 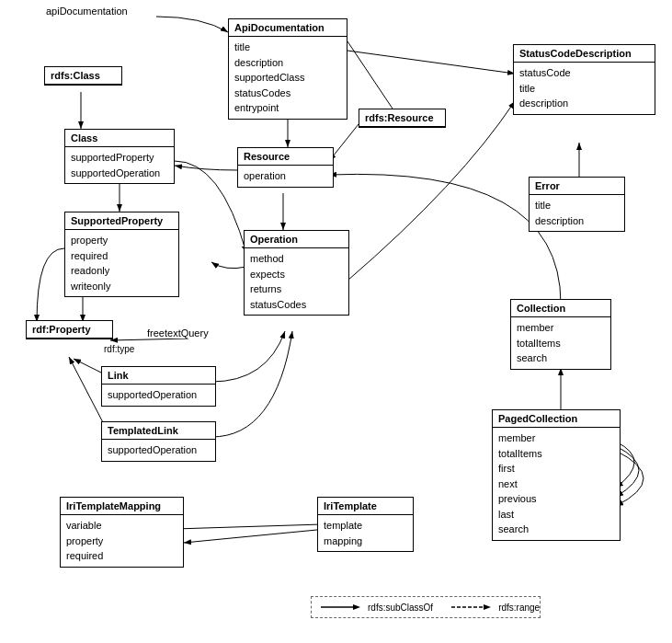 I want to click on box-resource-body: operation, so click(x=285, y=177).